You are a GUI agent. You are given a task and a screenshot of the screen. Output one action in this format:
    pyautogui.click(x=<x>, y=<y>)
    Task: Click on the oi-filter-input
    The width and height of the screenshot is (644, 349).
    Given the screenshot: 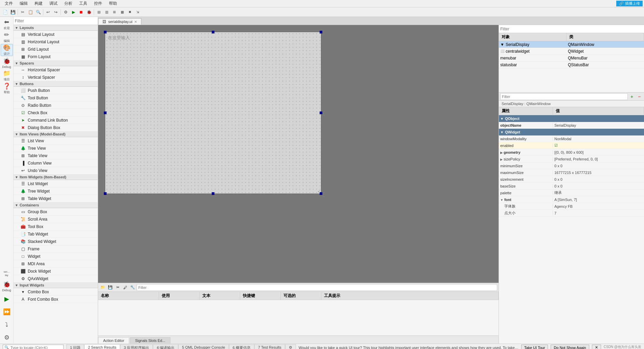 What is the action you would take?
    pyautogui.click(x=572, y=29)
    